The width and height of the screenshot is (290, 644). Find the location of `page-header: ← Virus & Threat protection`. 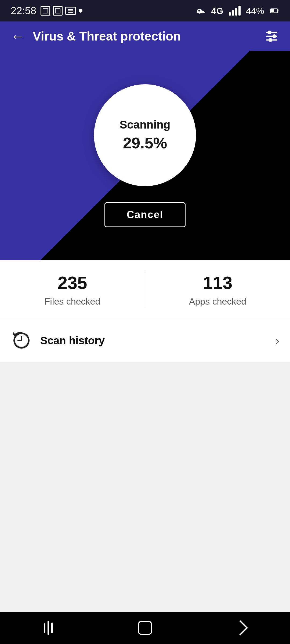

page-header: ← Virus & Threat protection is located at coordinates (145, 36).